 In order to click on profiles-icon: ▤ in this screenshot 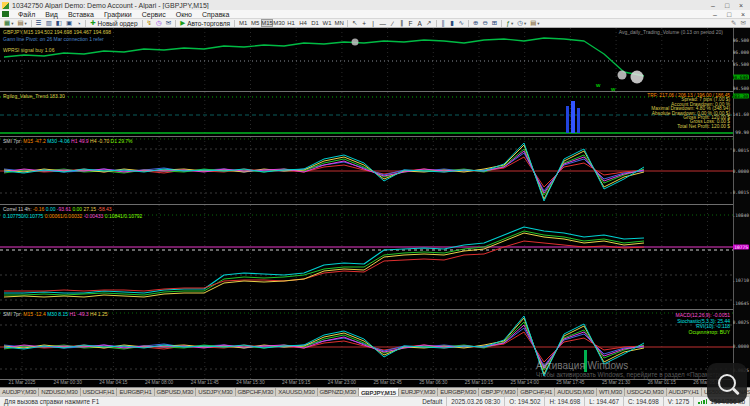, I will do `click(20, 23)`.